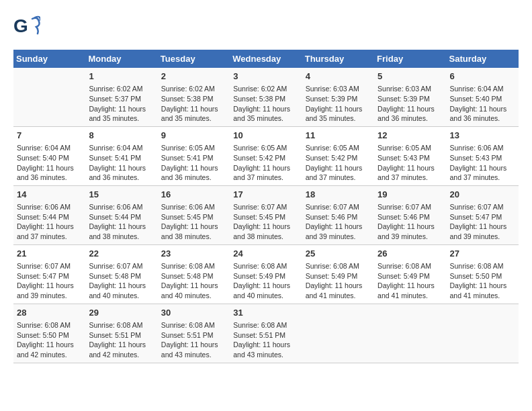  What do you see at coordinates (482, 103) in the screenshot?
I see `day-content: Sunrise: 6:04 AM Sunset: 5:40 PM Dayligh…` at bounding box center [482, 103].